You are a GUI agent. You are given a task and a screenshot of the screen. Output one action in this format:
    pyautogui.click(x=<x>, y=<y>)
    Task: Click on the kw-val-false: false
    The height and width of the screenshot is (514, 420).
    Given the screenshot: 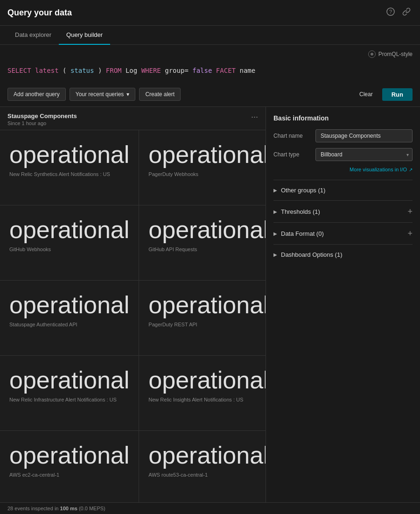 What is the action you would take?
    pyautogui.click(x=202, y=70)
    